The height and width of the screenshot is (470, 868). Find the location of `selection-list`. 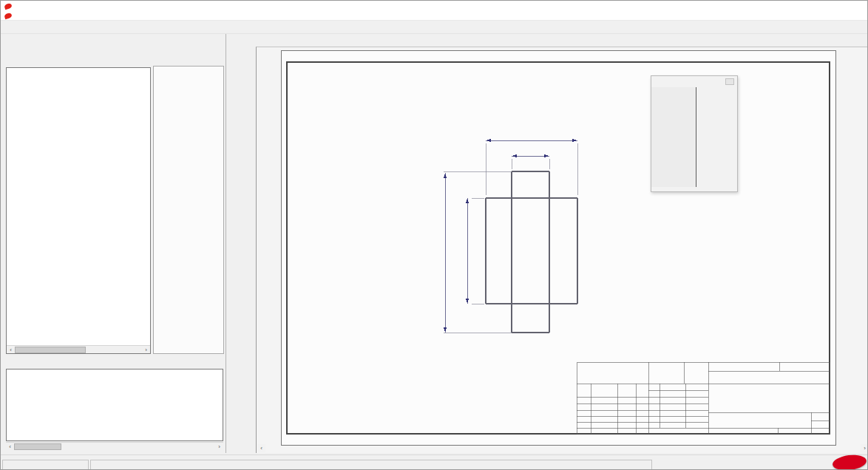

selection-list is located at coordinates (115, 405).